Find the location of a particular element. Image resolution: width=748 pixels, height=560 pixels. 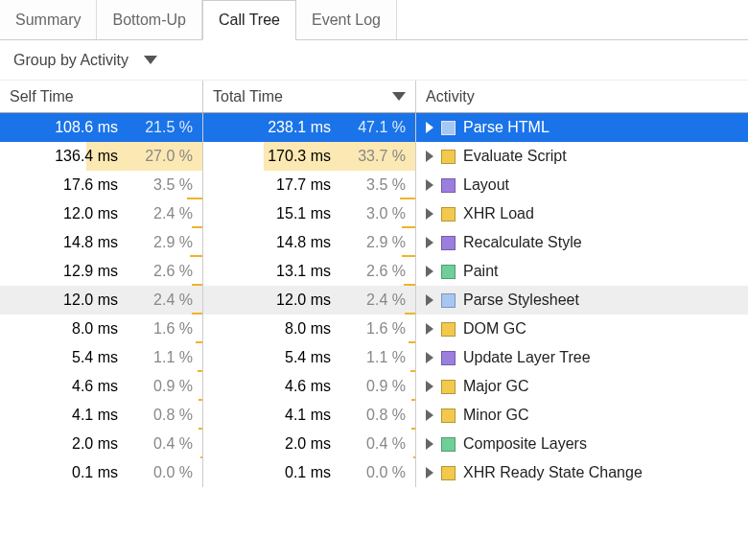

activity-label: Update Layer Tree is located at coordinates (527, 358).